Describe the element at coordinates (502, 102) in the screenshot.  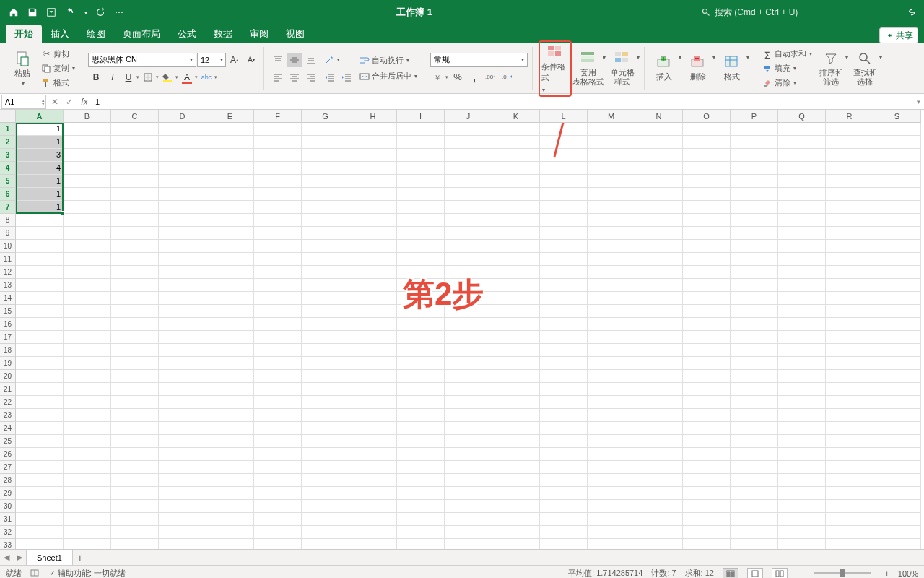
I see `formula-input: 1` at that location.